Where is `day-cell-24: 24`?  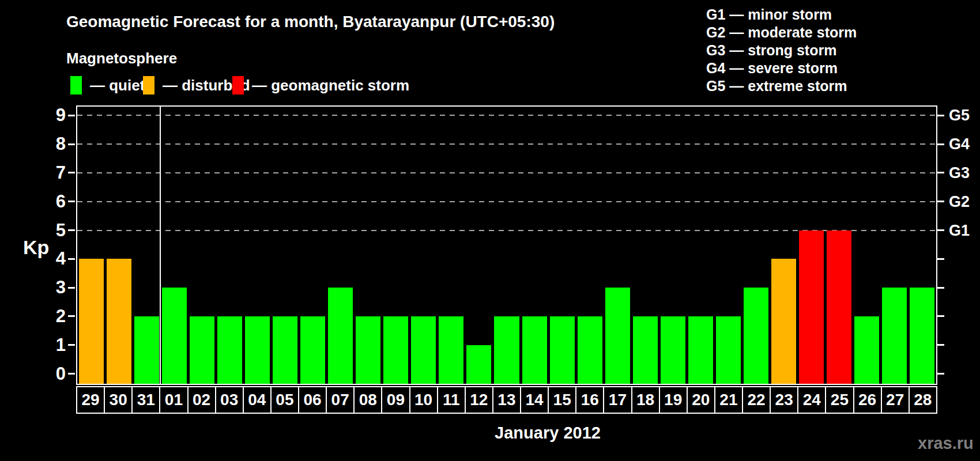
day-cell-24: 24 is located at coordinates (812, 400).